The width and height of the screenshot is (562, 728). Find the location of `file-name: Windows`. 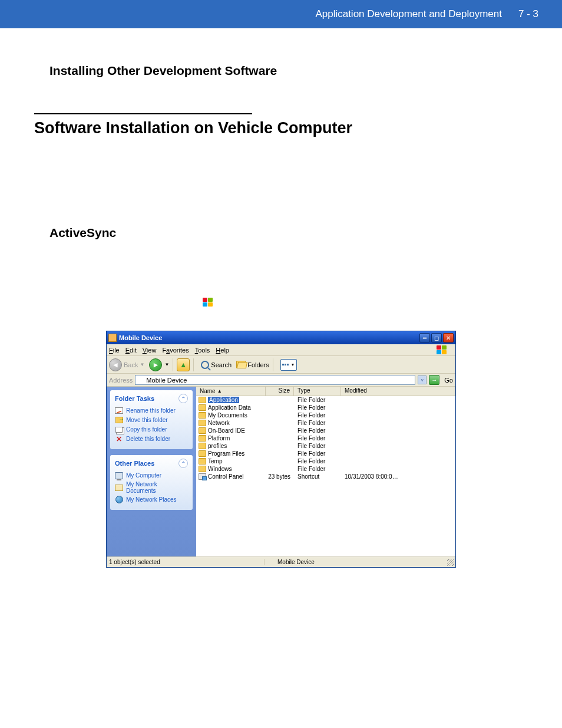

file-name: Windows is located at coordinates (220, 469).